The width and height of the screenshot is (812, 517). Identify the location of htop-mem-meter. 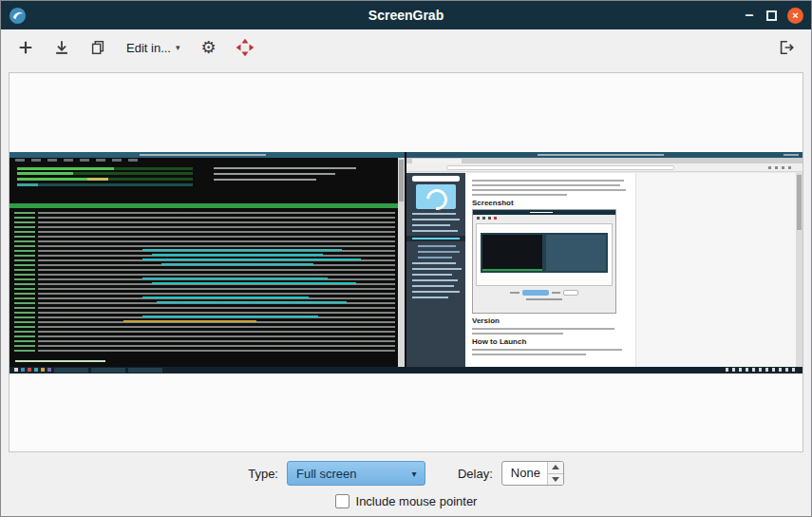
(104, 179).